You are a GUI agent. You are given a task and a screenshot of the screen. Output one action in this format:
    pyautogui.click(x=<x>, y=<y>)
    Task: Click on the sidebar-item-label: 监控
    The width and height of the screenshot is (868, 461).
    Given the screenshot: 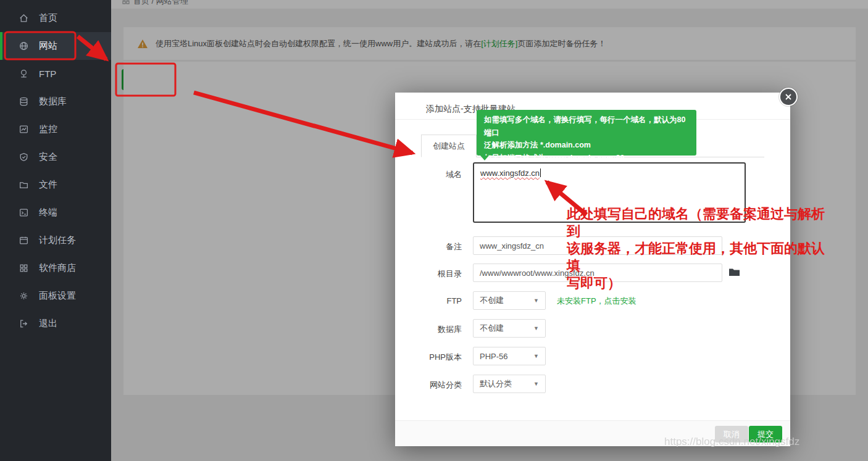 What is the action you would take?
    pyautogui.click(x=48, y=130)
    